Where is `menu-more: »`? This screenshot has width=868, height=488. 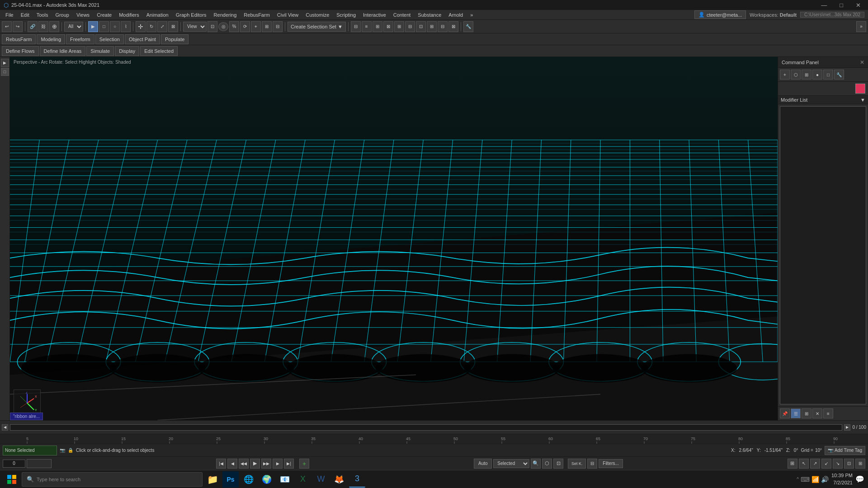 menu-more: » is located at coordinates (472, 15).